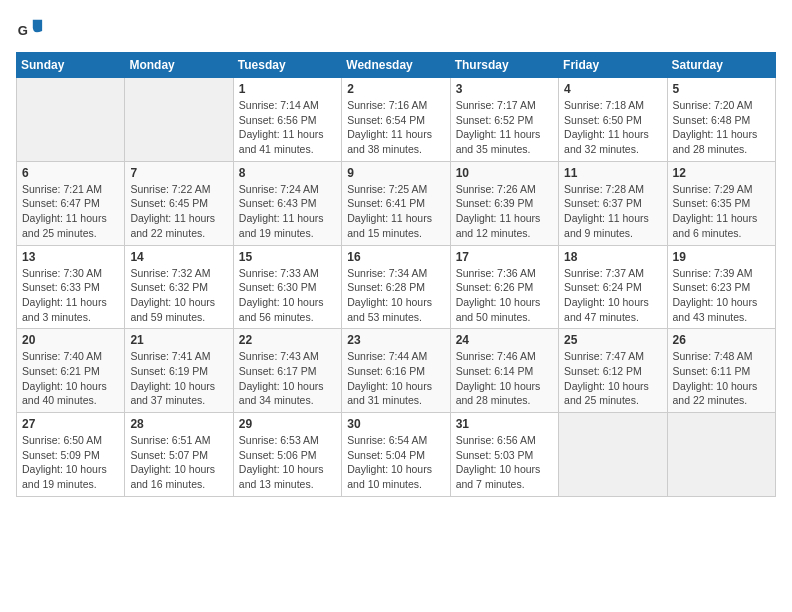  I want to click on calendar-cell: 20Sunrise: 7:40 AM Sunset: 6:21 PM Dayli…, so click(71, 371).